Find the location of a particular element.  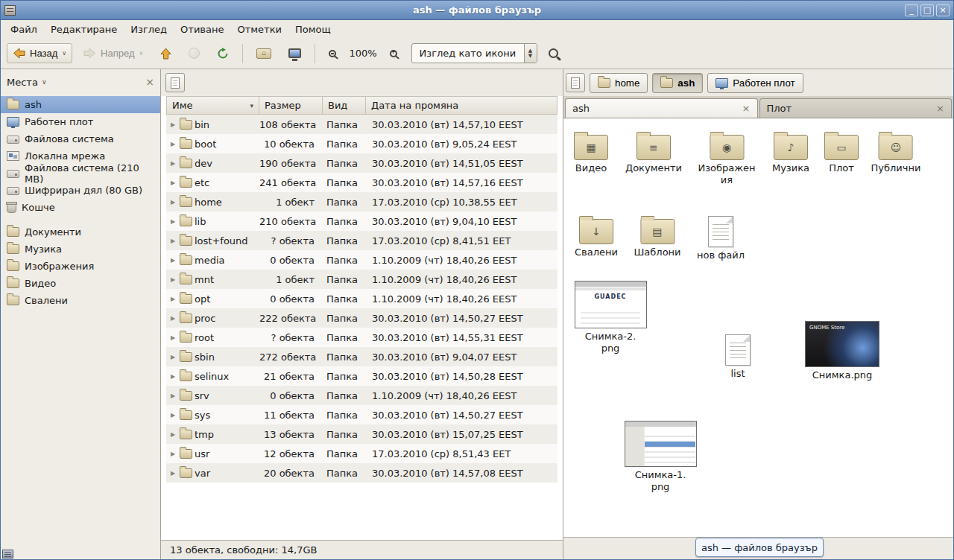

file-row: ▶ boot 10 обекта Папка 30.03.2010 (вт) 9… is located at coordinates (362, 144).